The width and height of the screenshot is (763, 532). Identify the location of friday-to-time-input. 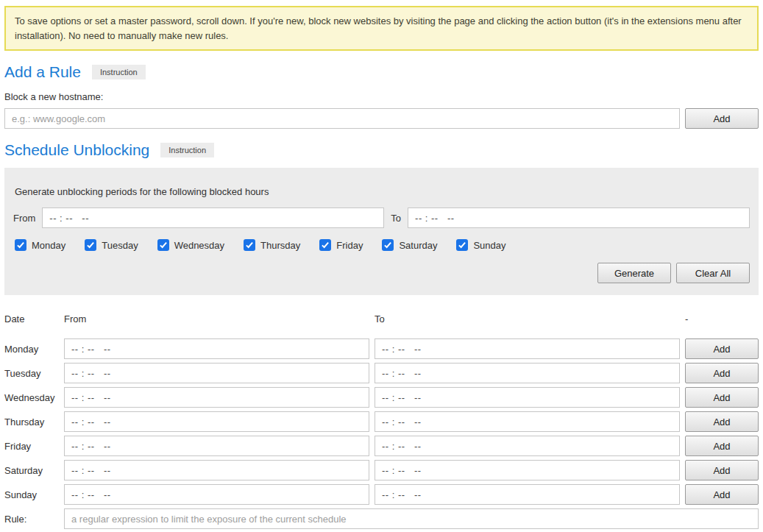
(527, 446).